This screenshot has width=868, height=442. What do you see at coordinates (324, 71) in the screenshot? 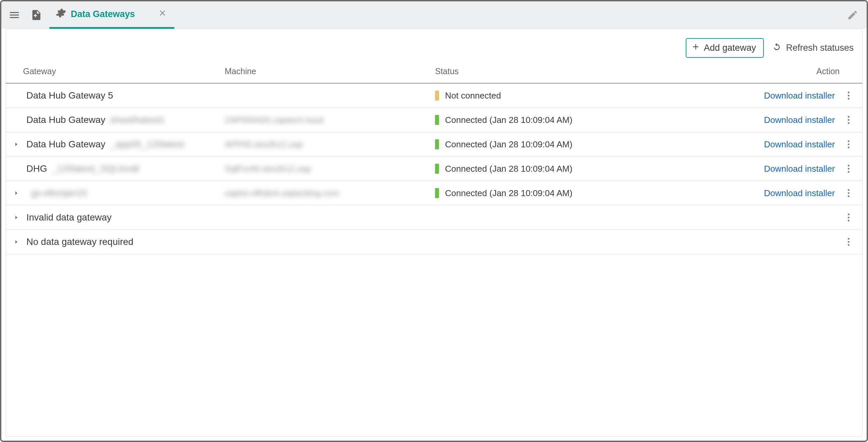
I see `col-header-machine: Machine` at bounding box center [324, 71].